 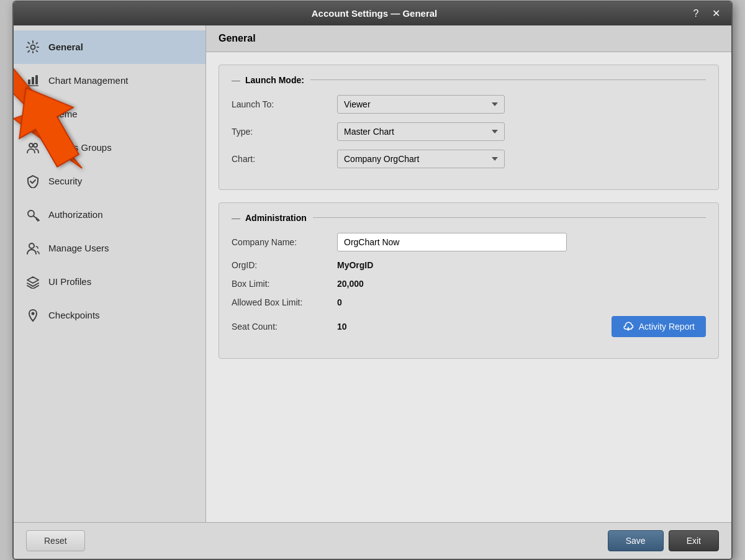 What do you see at coordinates (33, 114) in the screenshot?
I see `palette-icon` at bounding box center [33, 114].